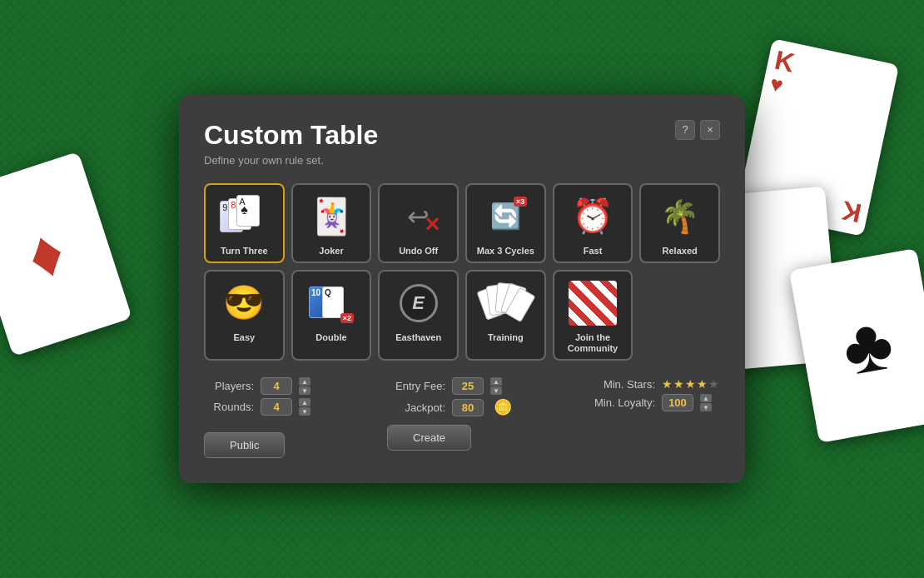  I want to click on rounds-value: 4, so click(276, 406).